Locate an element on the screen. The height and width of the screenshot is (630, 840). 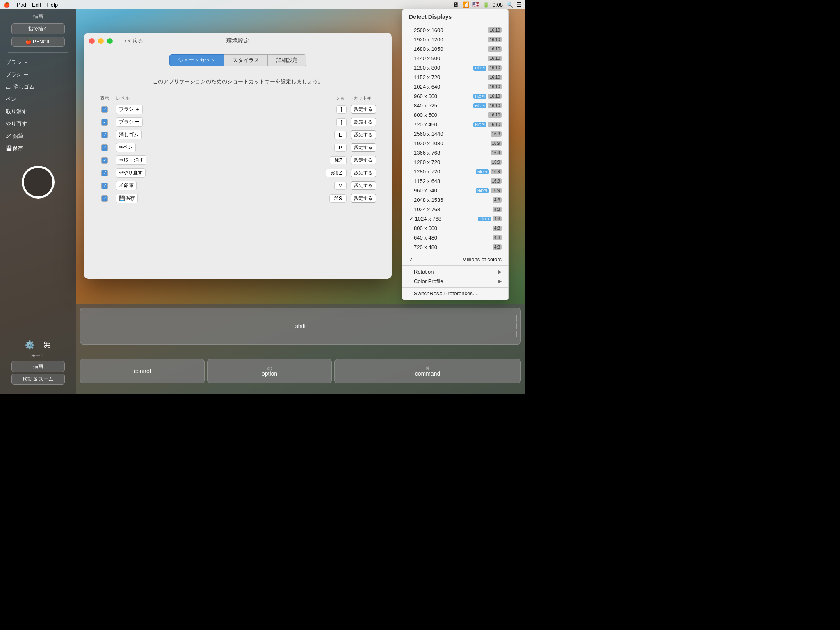
col-header-shortcut: ショートカットキー is located at coordinates (328, 98).